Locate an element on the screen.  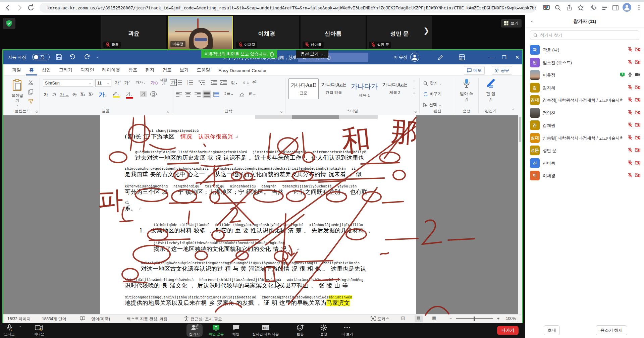
subscript-button: X₂ is located at coordinates (83, 95).